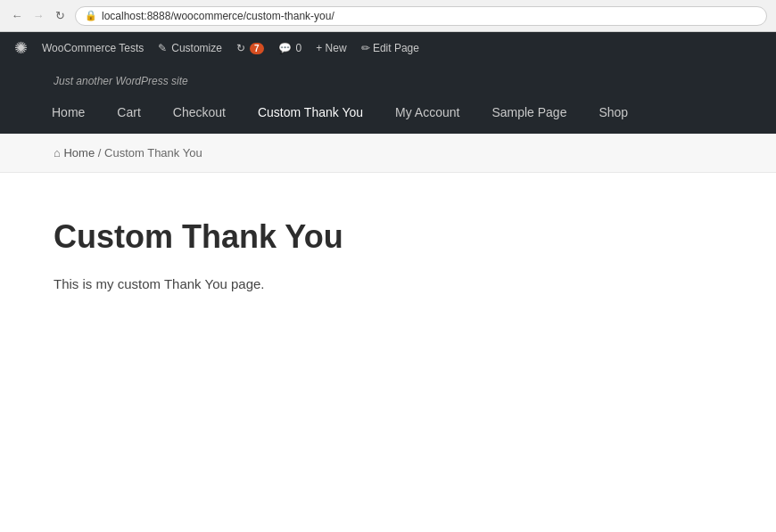 The width and height of the screenshot is (776, 532). Describe the element at coordinates (162, 48) in the screenshot. I see `customize-icon: ✎` at that location.